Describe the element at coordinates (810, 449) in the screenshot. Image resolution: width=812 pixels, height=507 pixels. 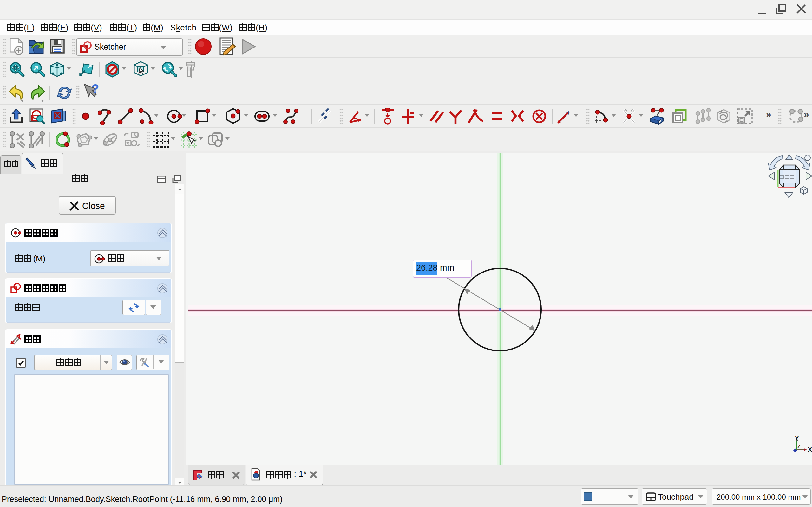
I see `svg-text: X` at that location.